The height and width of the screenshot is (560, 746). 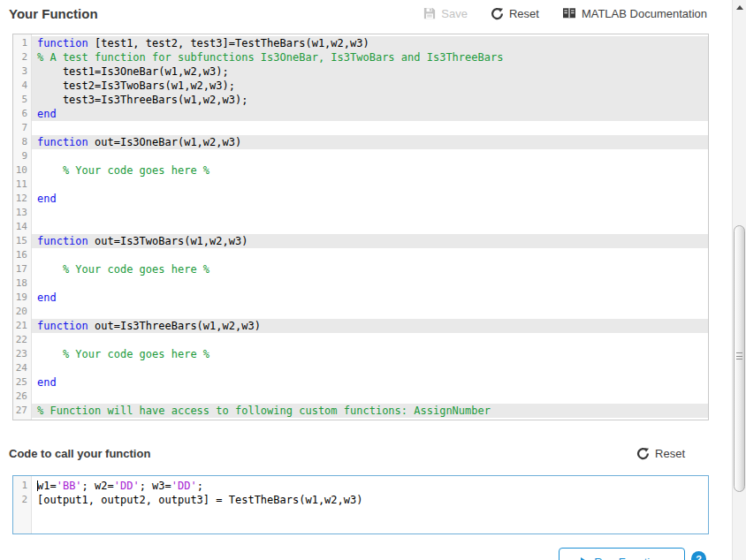 I want to click on code-text: % Function will have access to following…, so click(x=369, y=411).